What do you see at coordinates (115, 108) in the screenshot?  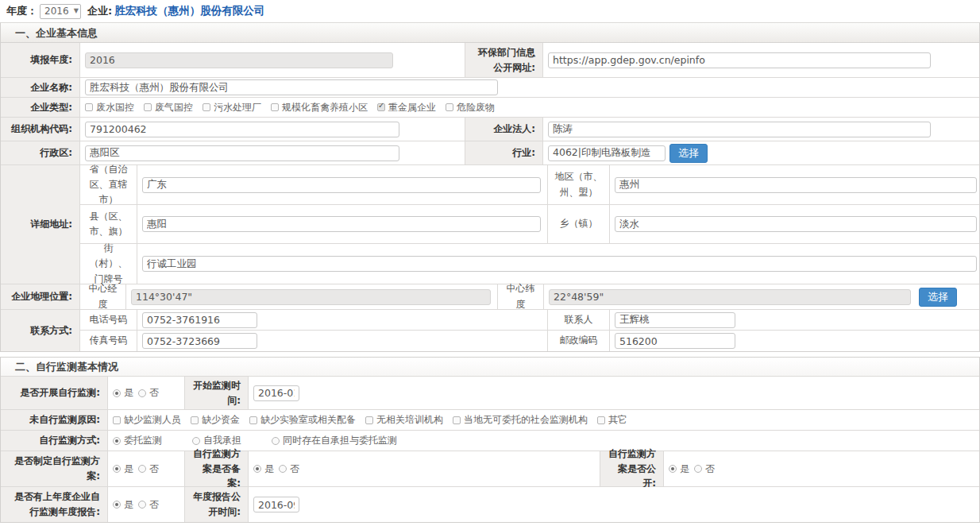 I see `option-label: 废水国控` at bounding box center [115, 108].